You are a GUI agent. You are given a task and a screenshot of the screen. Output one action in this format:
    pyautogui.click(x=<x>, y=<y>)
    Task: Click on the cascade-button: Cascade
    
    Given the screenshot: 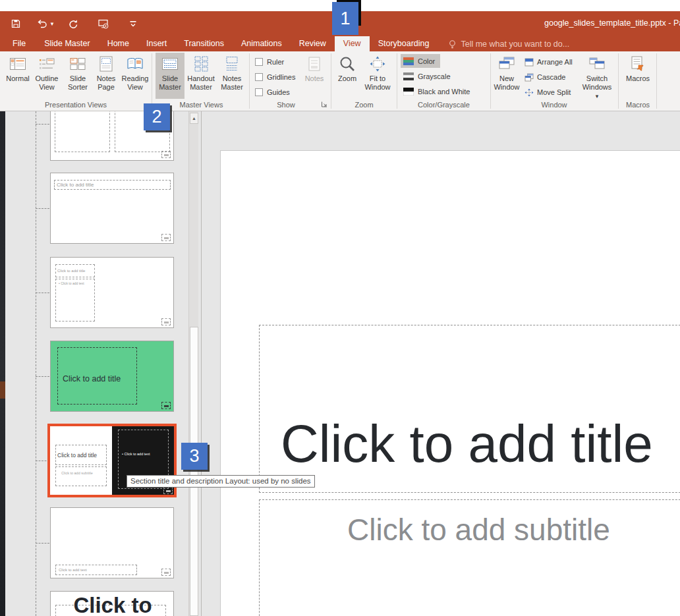 What is the action you would take?
    pyautogui.click(x=545, y=77)
    